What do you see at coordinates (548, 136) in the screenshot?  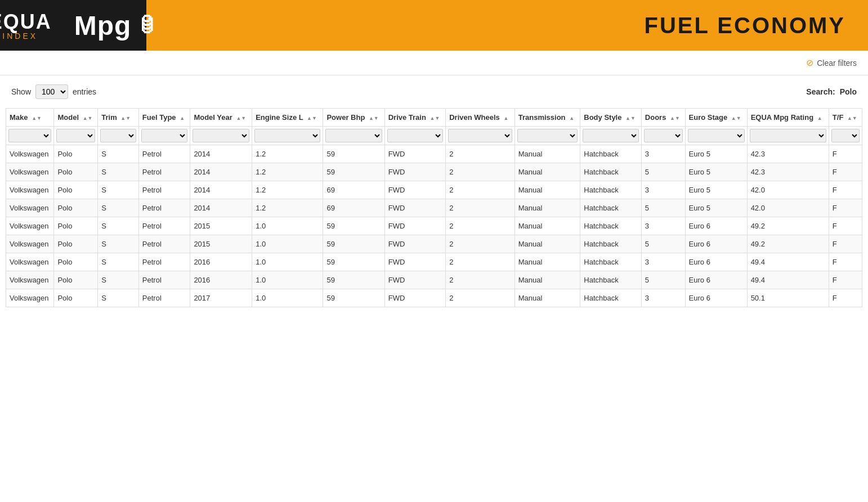 I see `filter-trans-select` at bounding box center [548, 136].